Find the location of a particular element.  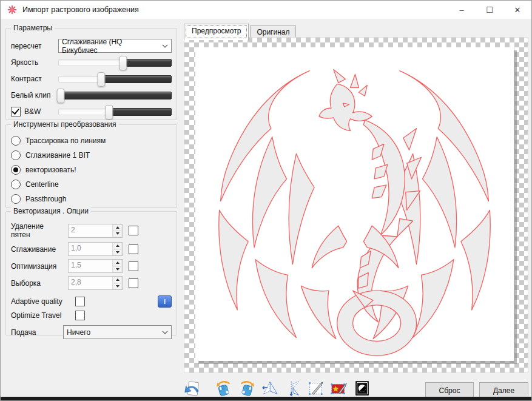

flip-vertical-icon is located at coordinates (293, 388).